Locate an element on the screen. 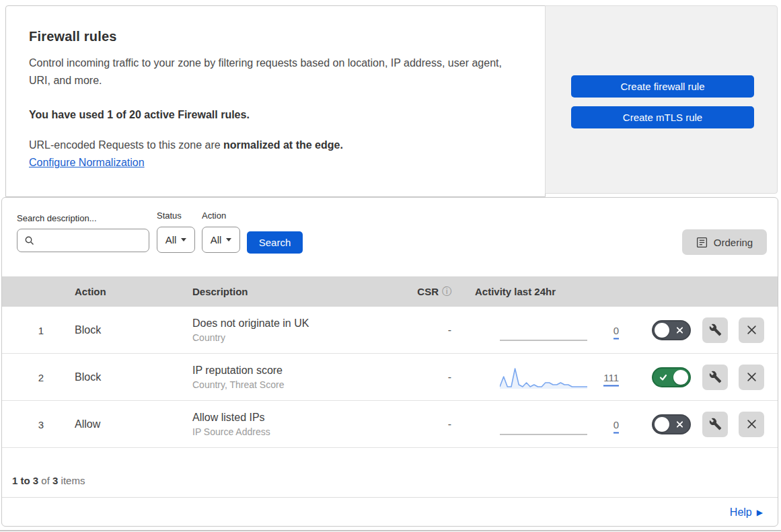 Image resolution: width=781 pixels, height=532 pixels. column-header-csr: CSR ⓘ is located at coordinates (415, 292).